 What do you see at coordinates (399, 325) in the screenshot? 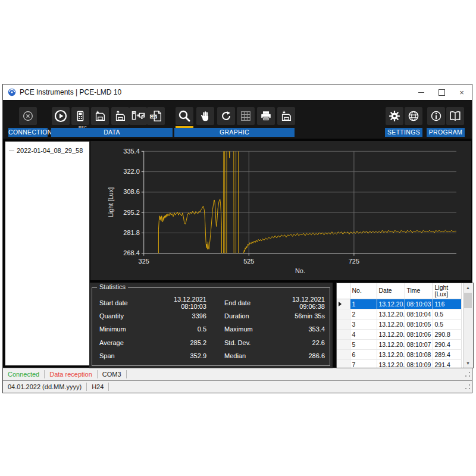
I see `table-row: 313.12.20...08:10:050.5` at bounding box center [399, 325].